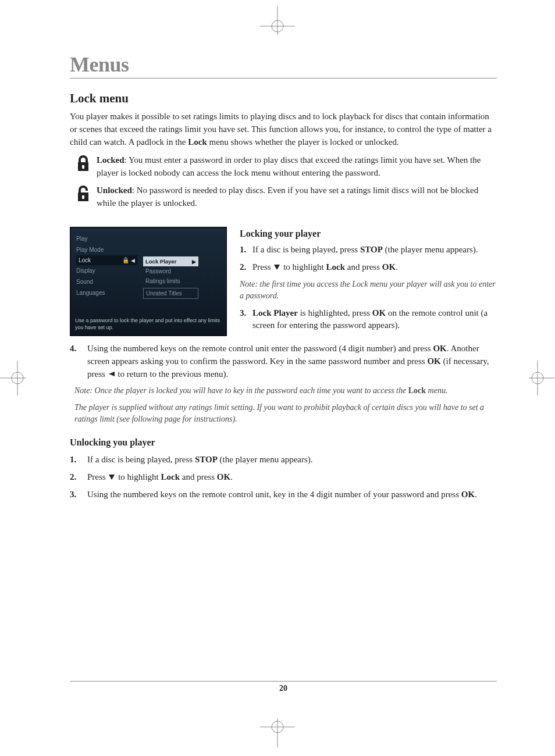  I want to click on intro-text-c: menu shows whether the player is locked …, so click(303, 142).